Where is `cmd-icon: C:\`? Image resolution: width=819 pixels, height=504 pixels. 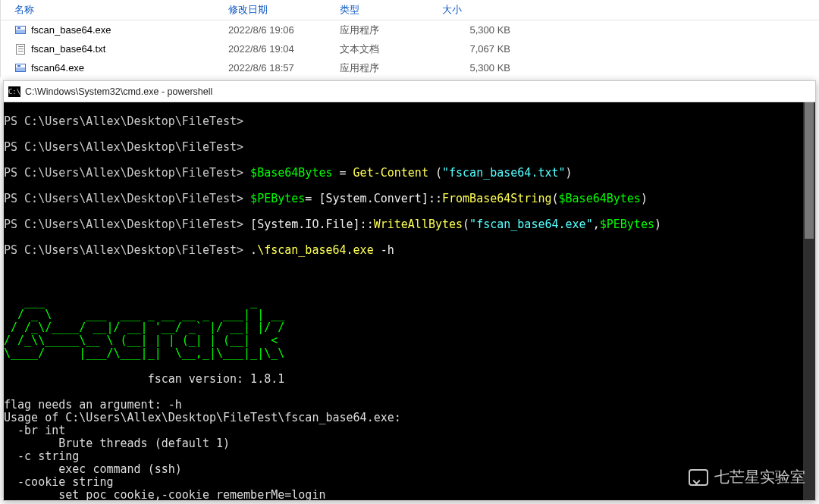 cmd-icon: C:\ is located at coordinates (14, 92).